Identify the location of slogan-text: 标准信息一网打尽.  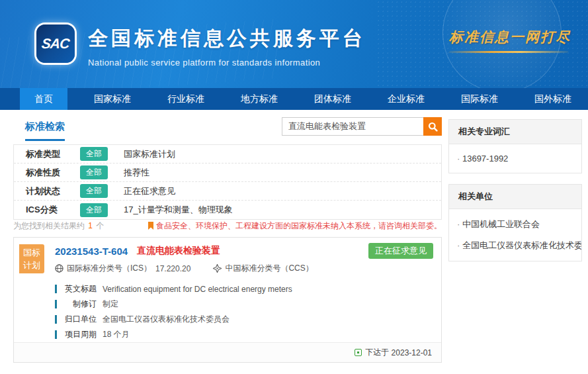
(509, 37).